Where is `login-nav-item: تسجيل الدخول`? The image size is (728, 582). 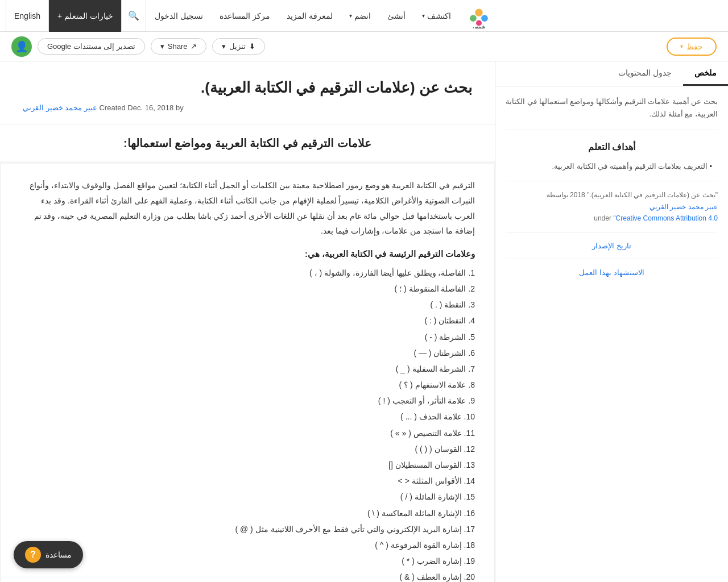
login-nav-item: تسجيل الدخول is located at coordinates (179, 16).